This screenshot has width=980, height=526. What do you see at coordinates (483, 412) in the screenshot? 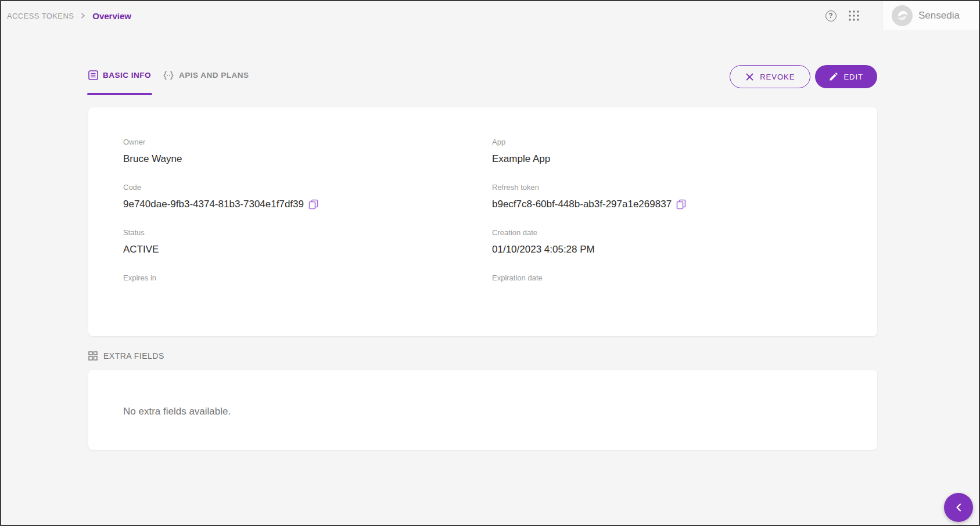
I see `empty-message: No extra fields available.` at bounding box center [483, 412].